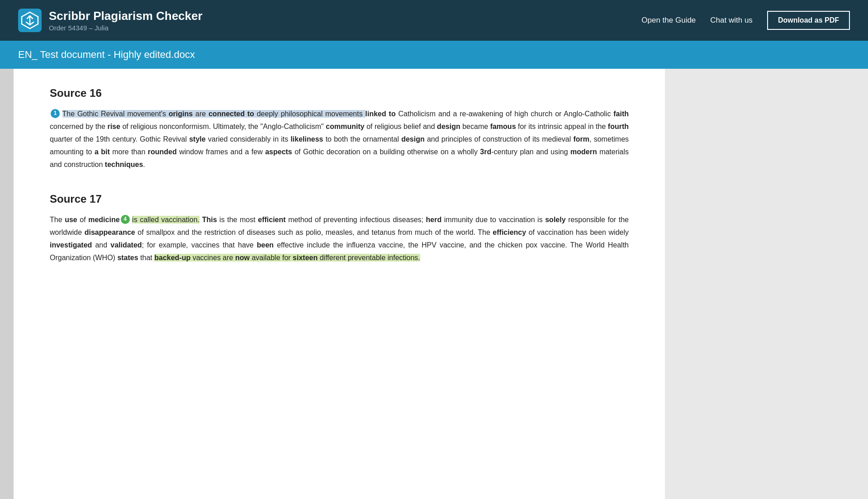 Image resolution: width=868 pixels, height=499 pixels. I want to click on badge-4: 4, so click(125, 219).